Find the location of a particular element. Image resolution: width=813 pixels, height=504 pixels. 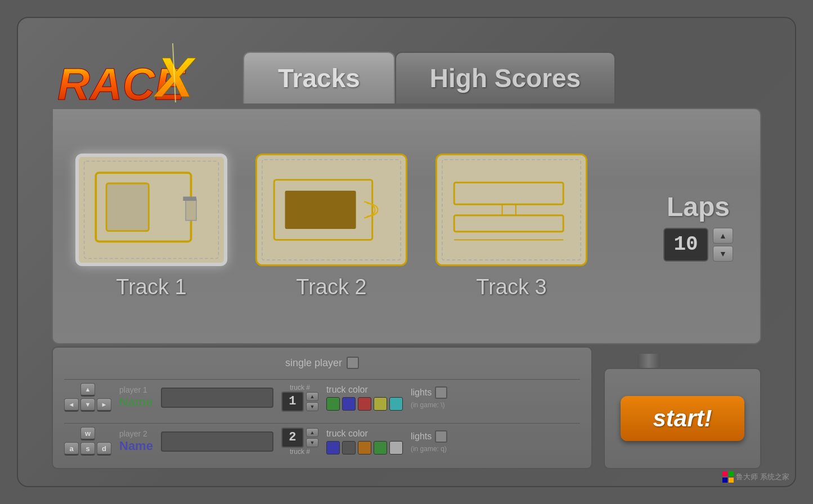

start-panel: start! is located at coordinates (682, 418).